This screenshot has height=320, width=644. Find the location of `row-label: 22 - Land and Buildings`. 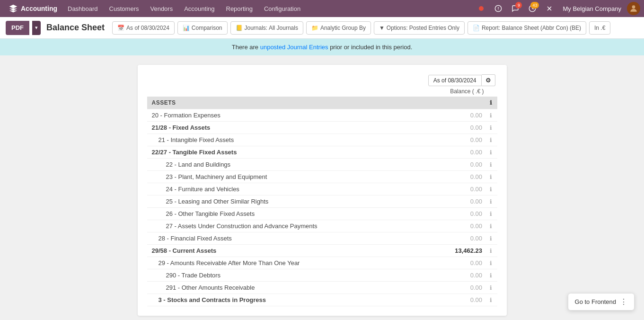

row-label: 22 - Land and Buildings is located at coordinates (286, 165).